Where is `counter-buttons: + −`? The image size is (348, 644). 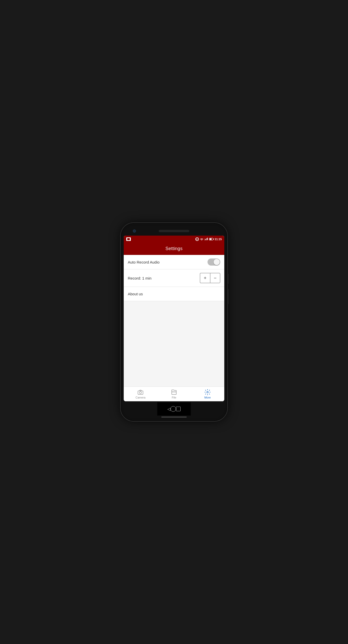 counter-buttons: + − is located at coordinates (210, 278).